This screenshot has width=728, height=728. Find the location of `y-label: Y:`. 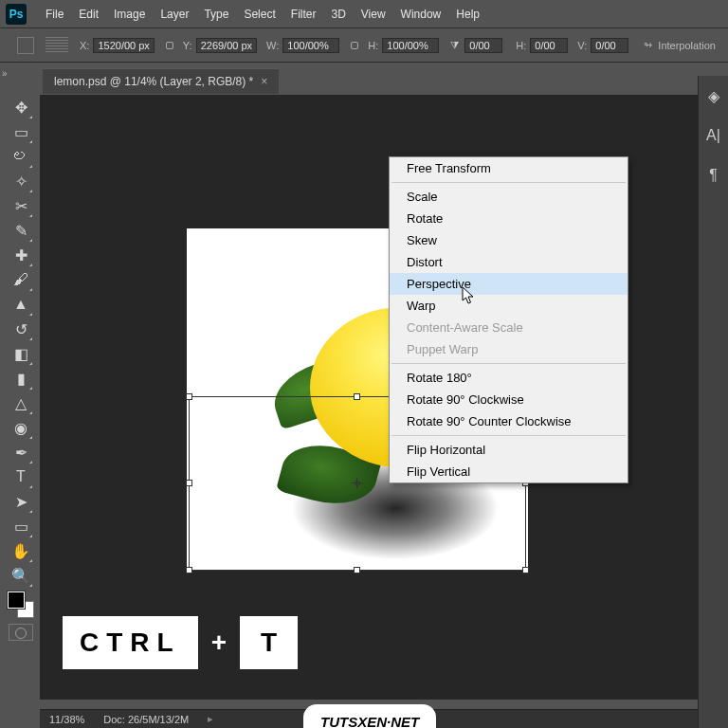

y-label: Y: is located at coordinates (188, 46).